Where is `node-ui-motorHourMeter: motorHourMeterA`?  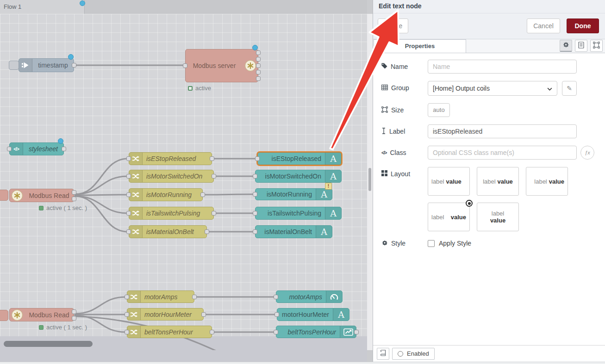 node-ui-motorHourMeter: motorHourMeterA is located at coordinates (313, 315).